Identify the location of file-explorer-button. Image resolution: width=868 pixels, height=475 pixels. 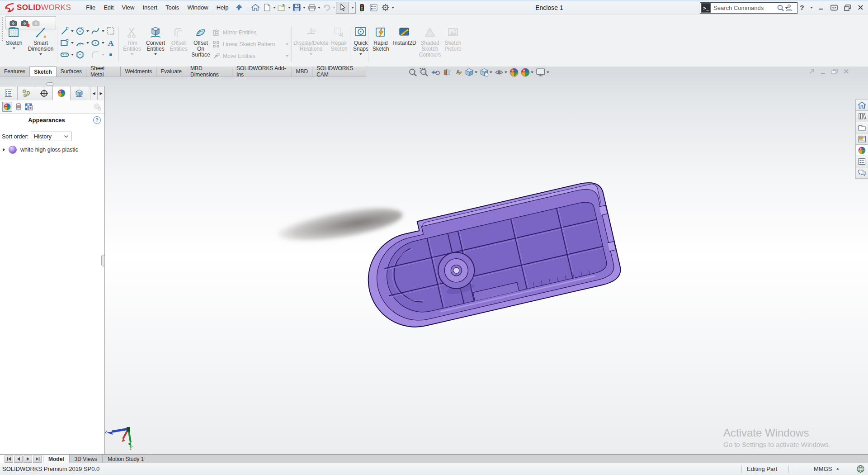
(862, 128).